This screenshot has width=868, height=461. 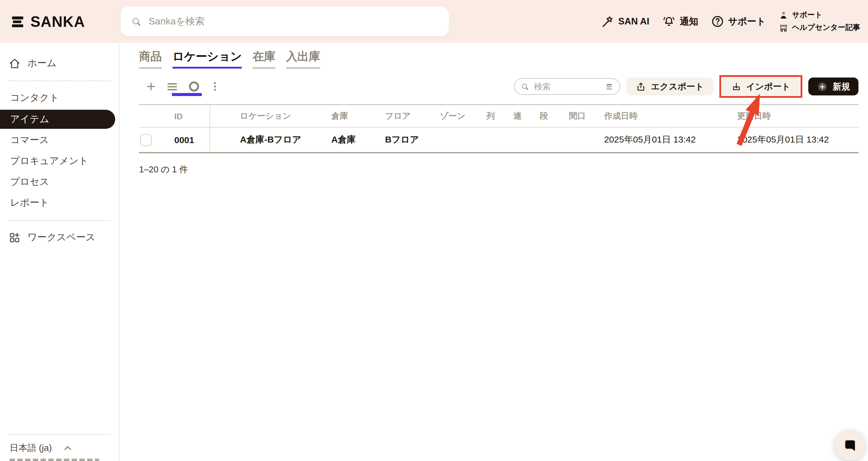 I want to click on export-label: エクスポート, so click(x=677, y=87).